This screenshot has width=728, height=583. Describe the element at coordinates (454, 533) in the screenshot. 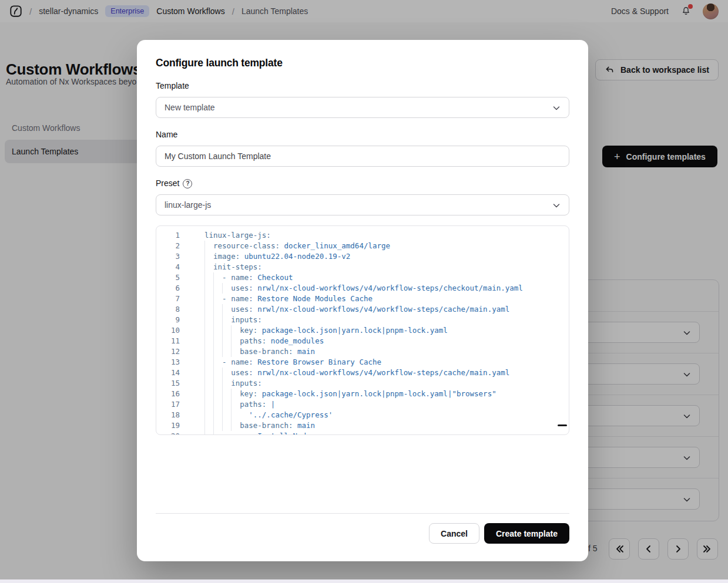

I see `cancel-button: Cancel` at that location.